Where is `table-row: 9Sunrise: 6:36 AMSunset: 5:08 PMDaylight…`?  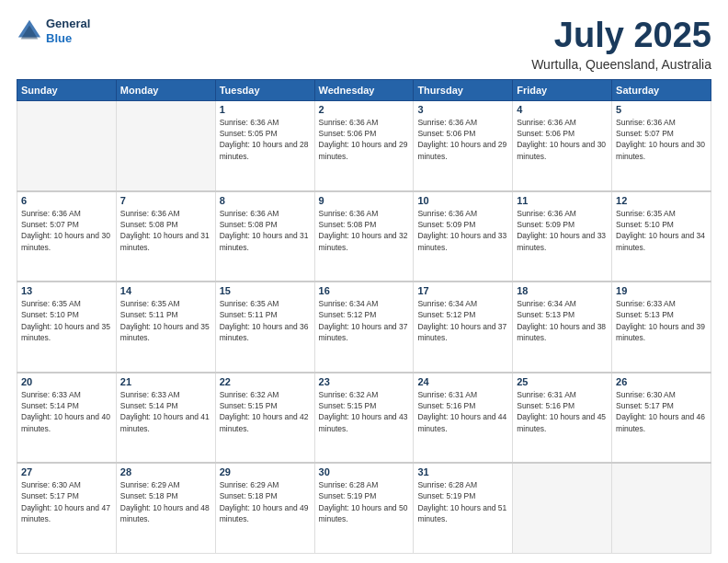 table-row: 9Sunrise: 6:36 AMSunset: 5:08 PMDaylight… is located at coordinates (364, 236).